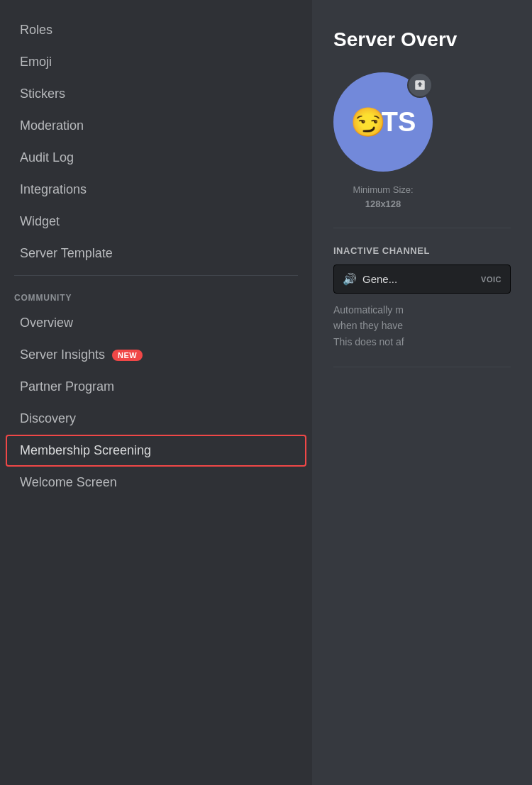 Image resolution: width=532 pixels, height=785 pixels. What do you see at coordinates (420, 85) in the screenshot?
I see `upload-icon` at bounding box center [420, 85].